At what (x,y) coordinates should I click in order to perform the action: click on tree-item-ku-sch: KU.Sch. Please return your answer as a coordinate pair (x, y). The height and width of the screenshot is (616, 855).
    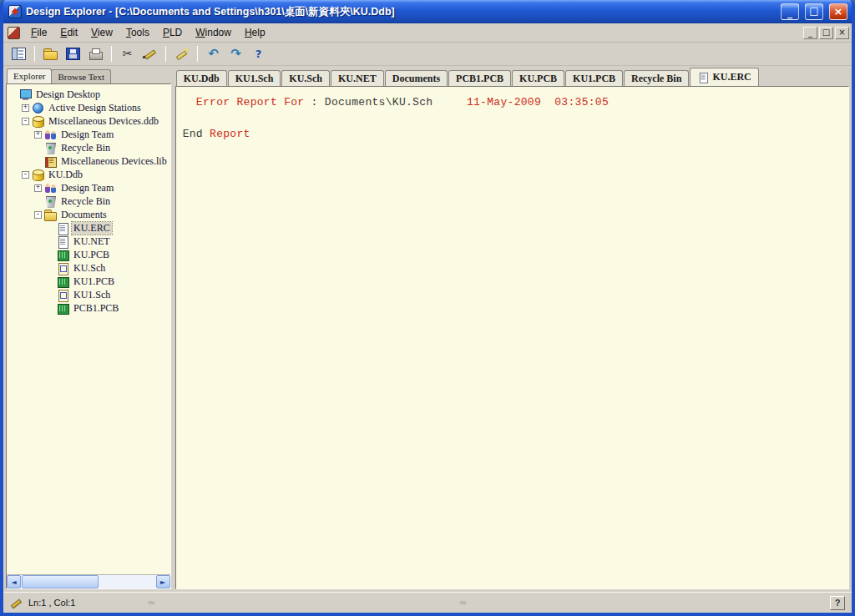
    Looking at the image, I should click on (89, 268).